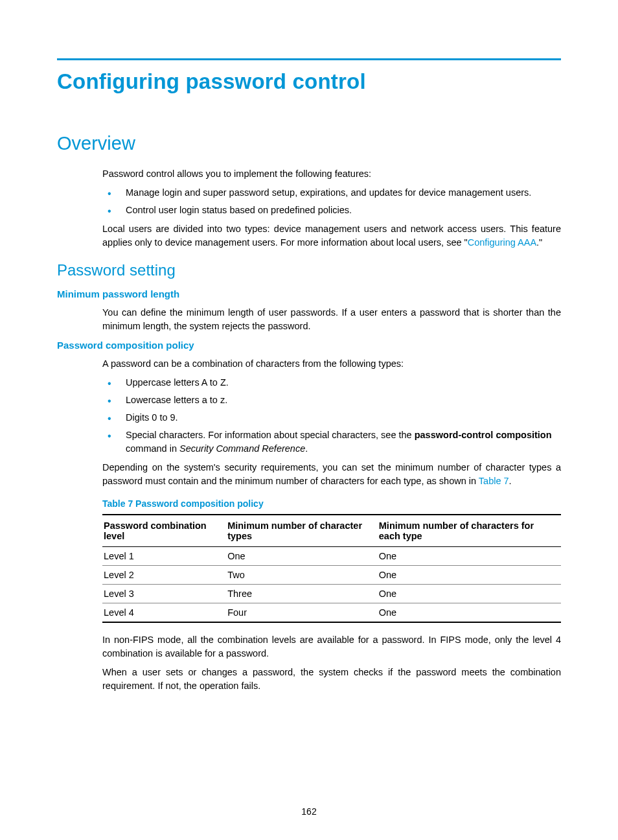 The width and height of the screenshot is (618, 840). I want to click on composition-intro: A password can be a combination of chara…, so click(332, 364).